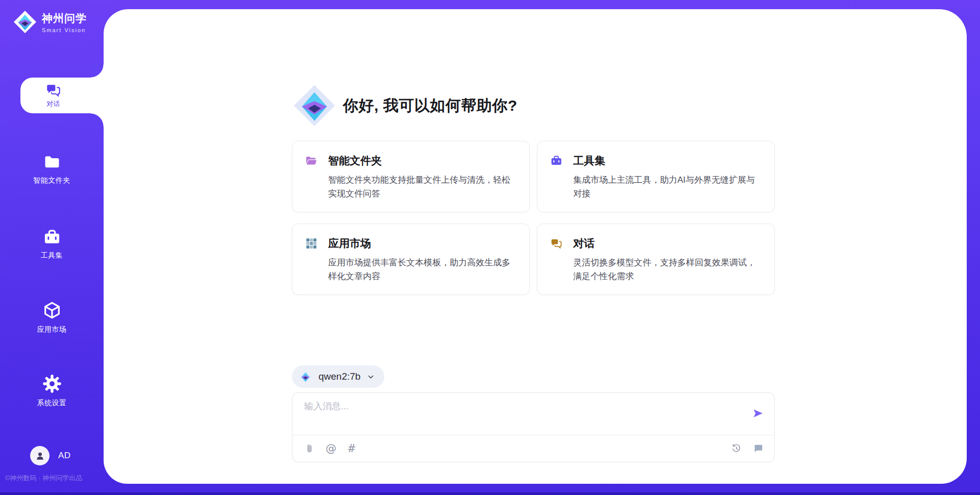 The image size is (980, 495). Describe the element at coordinates (355, 161) in the screenshot. I see `card-title: 智能文件夹` at that location.